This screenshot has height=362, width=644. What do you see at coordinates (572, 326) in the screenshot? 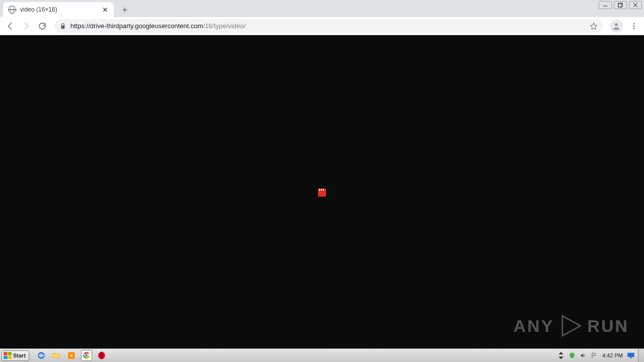
I see `anyrun-watermark: ANY RUN` at bounding box center [572, 326].